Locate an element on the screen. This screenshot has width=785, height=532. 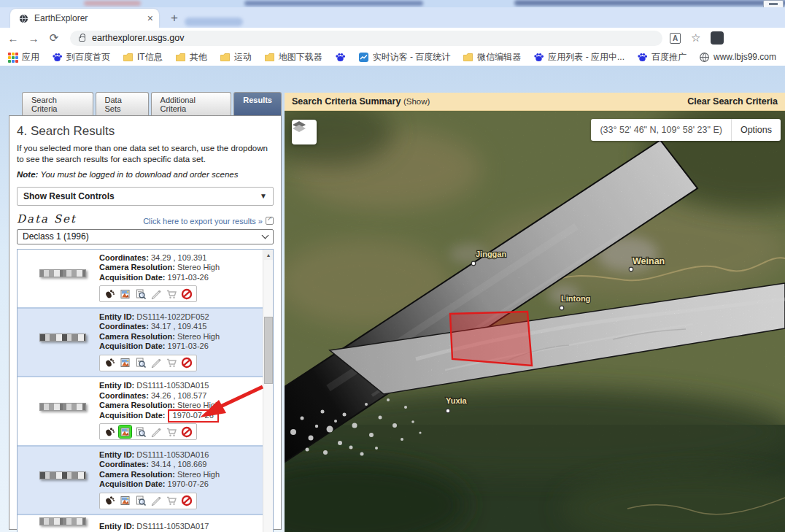
bookmark-item: 微信编辑器 is located at coordinates (492, 57).